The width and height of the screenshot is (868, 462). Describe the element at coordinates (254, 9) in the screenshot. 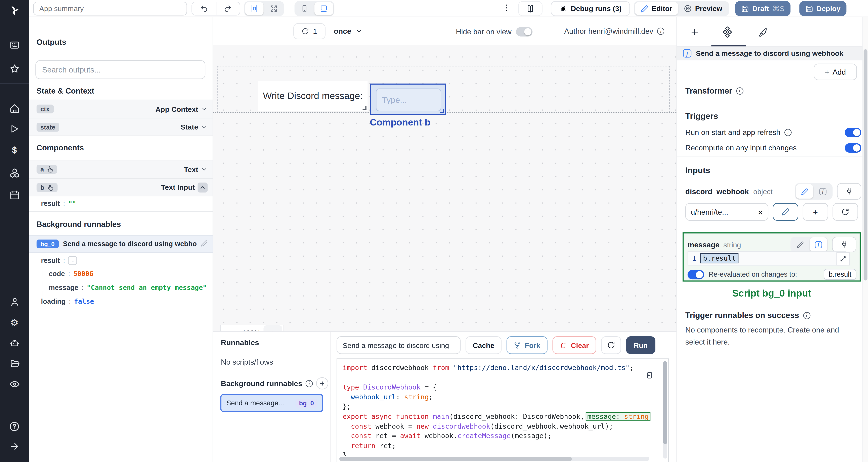

I see `center-align-button` at that location.